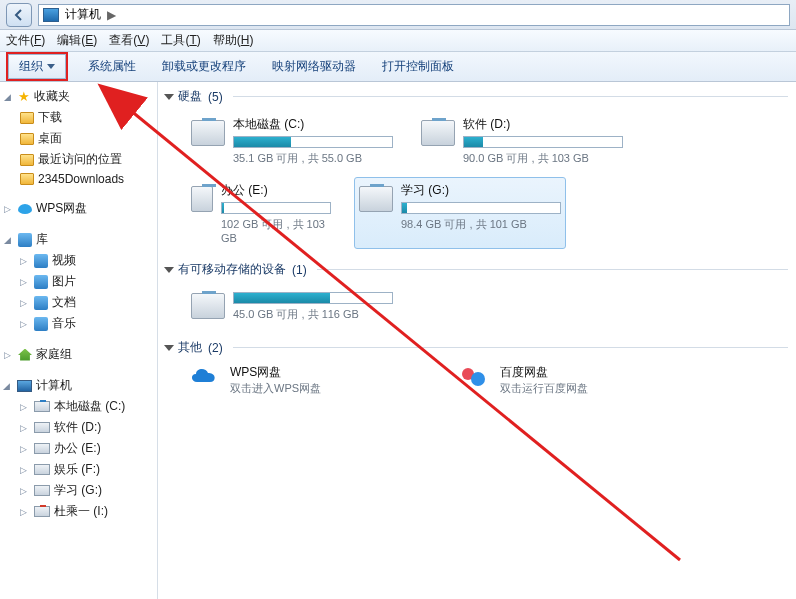 Image resolution: width=796 pixels, height=599 pixels. What do you see at coordinates (78, 96) in the screenshot?
I see `sidebar-favorites-header: ◢ ★ 收藏夹` at bounding box center [78, 96].